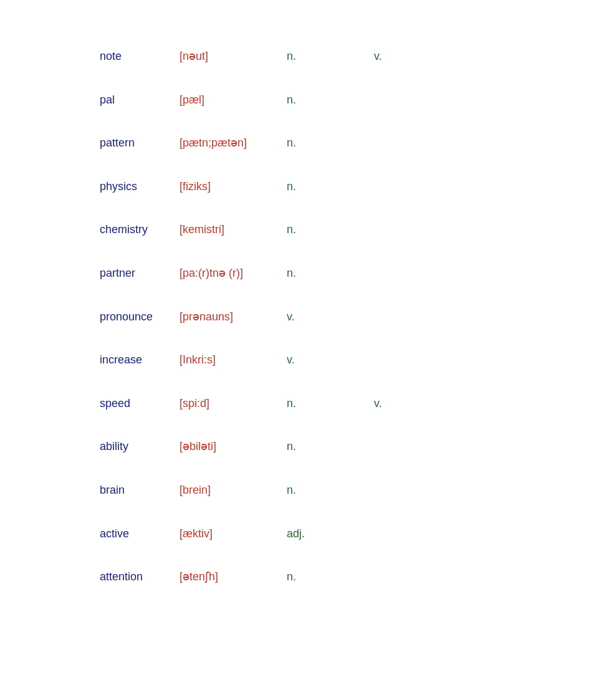  I want to click on word-text: pronounce, so click(137, 317).